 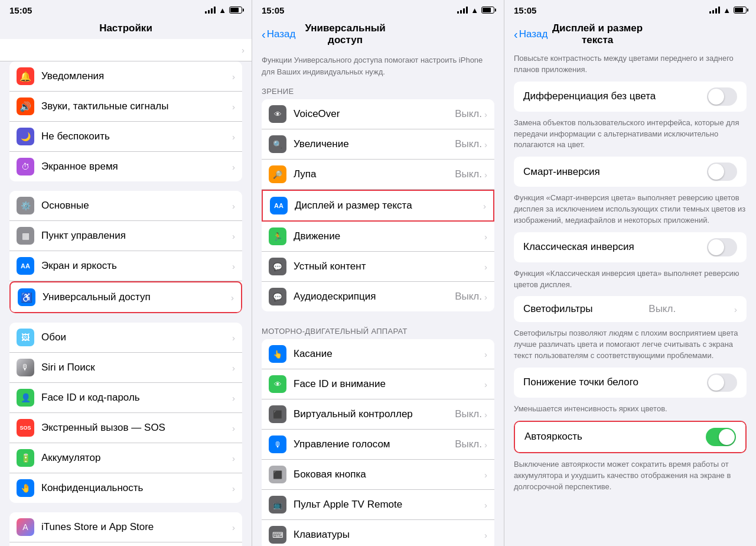 What do you see at coordinates (716, 97) in the screenshot?
I see `toggle-knob-diff` at bounding box center [716, 97].